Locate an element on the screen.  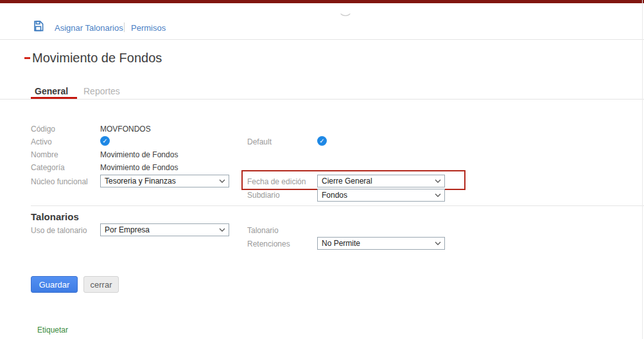
codigo-value: MOVFONDOS is located at coordinates (126, 129).